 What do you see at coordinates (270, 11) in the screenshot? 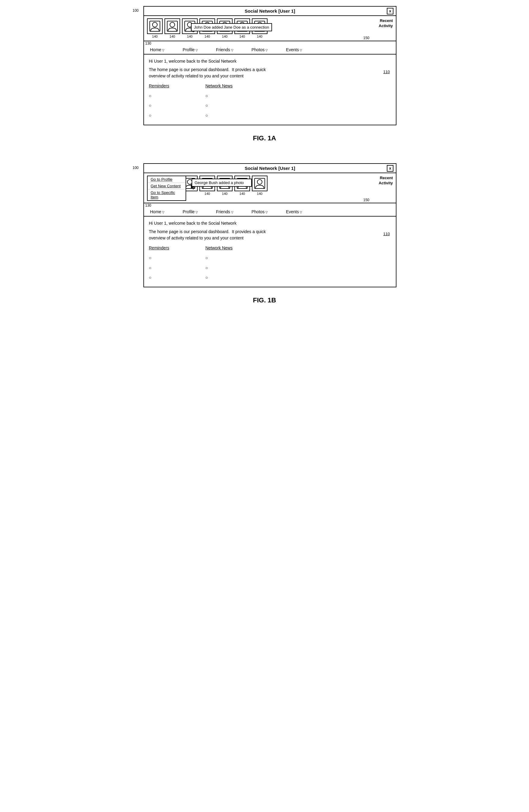
I see `titlebar-1a: Social Network [User 1] x` at bounding box center [270, 11].